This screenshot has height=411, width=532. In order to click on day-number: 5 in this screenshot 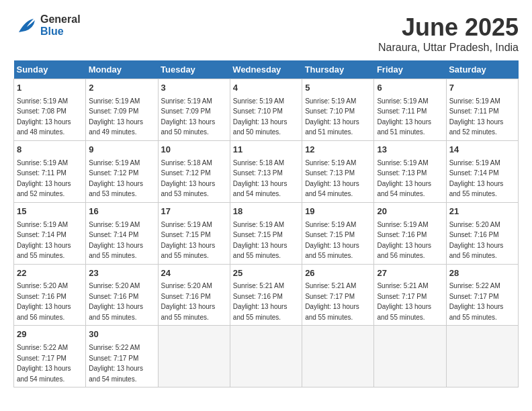, I will do `click(338, 89)`.